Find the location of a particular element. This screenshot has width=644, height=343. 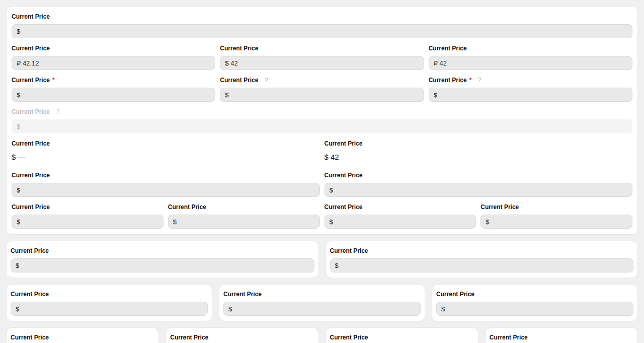

field-label: Current Price * is located at coordinates (114, 80).